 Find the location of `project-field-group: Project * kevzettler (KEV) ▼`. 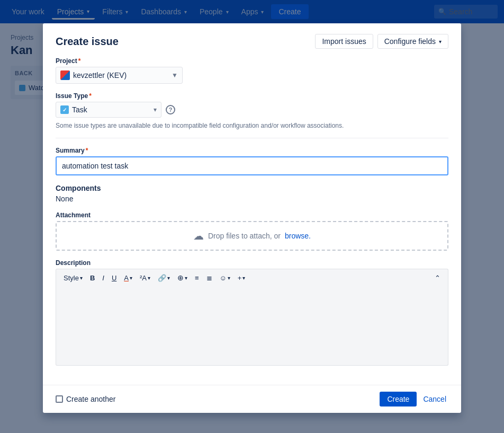

project-field-group: Project * kevzettler (KEV) ▼ is located at coordinates (252, 70).